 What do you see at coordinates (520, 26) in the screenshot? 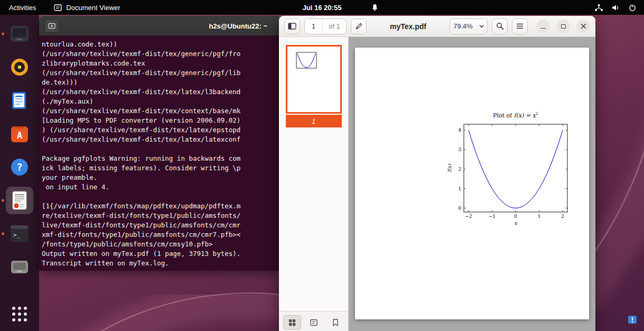
I see `menu-button` at bounding box center [520, 26].